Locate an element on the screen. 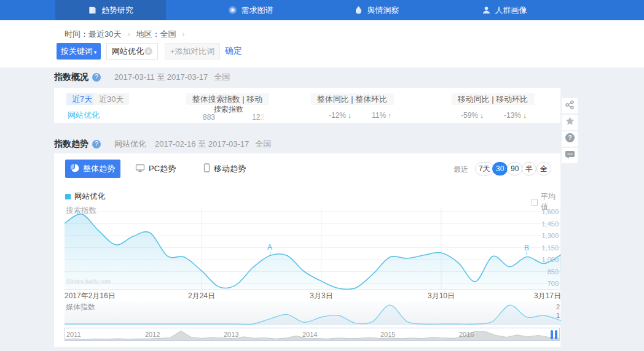 The height and width of the screenshot is (351, 644). by-keyword-button: 按关键词▾ is located at coordinates (79, 52).